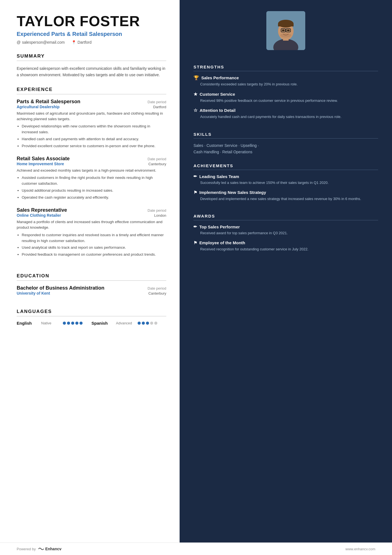 This screenshot has height=555, width=392. What do you see at coordinates (94, 198) in the screenshot?
I see `list-item: Operated the cash register accurately an…` at bounding box center [94, 198].